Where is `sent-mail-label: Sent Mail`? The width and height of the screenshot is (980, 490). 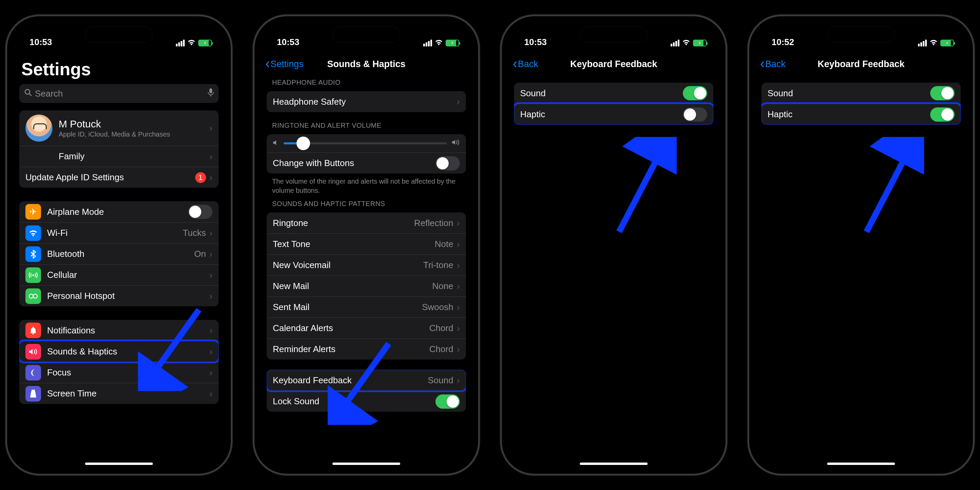
sent-mail-label: Sent Mail is located at coordinates (291, 307).